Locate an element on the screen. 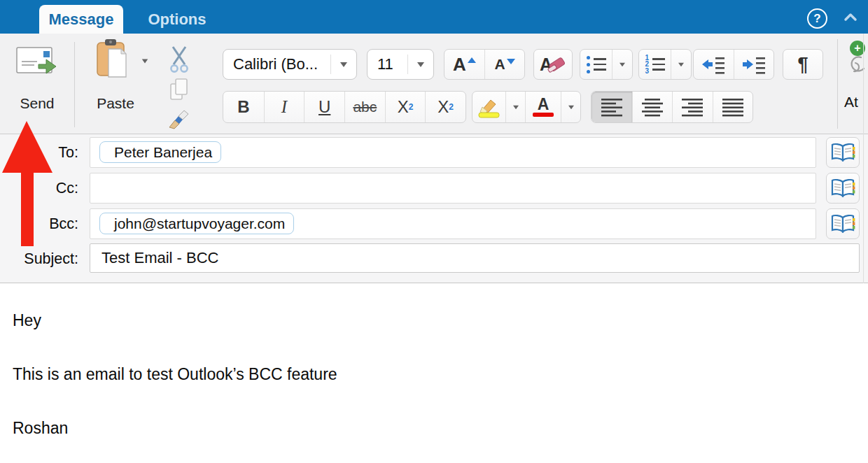 This screenshot has height=463, width=868. justify-icon is located at coordinates (733, 108).